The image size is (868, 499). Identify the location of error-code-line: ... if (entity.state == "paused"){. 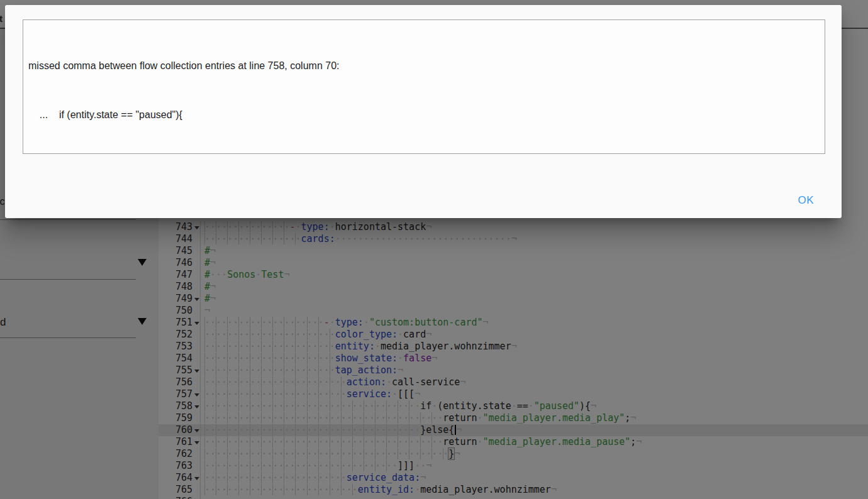
(424, 115).